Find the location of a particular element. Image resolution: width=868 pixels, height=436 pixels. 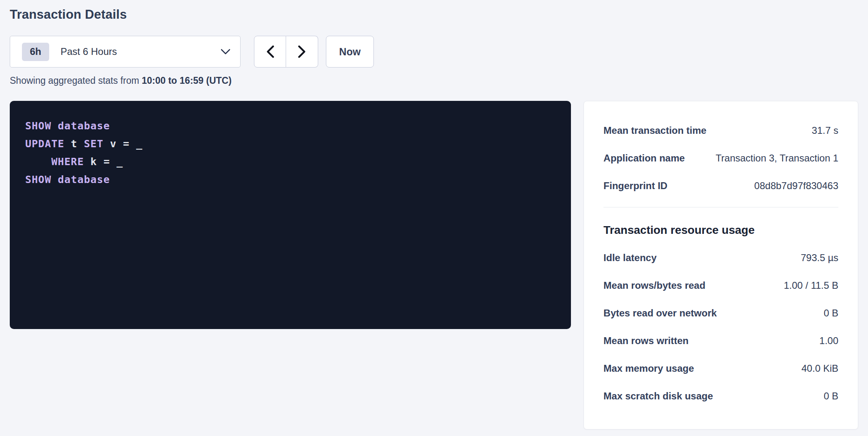

time-toolbar: 6h Past 6 Hours Now is located at coordinates (434, 52).